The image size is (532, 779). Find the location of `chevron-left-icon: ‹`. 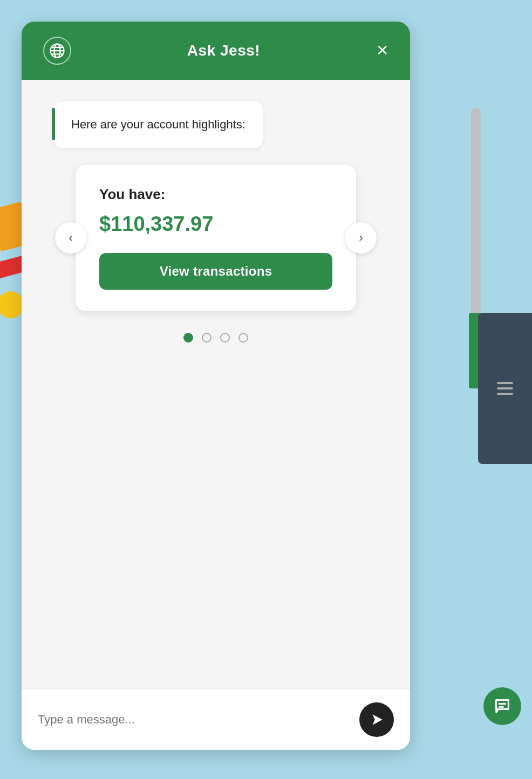

chevron-left-icon: ‹ is located at coordinates (70, 238).